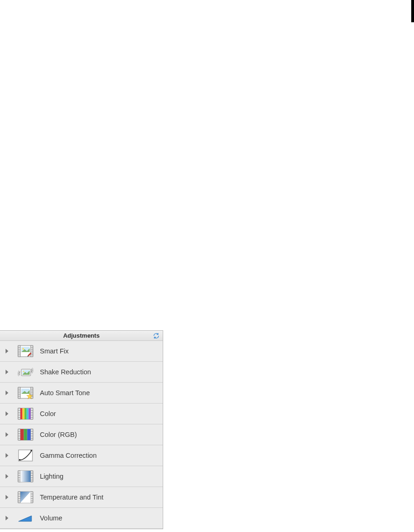 This screenshot has width=414, height=532. Describe the element at coordinates (64, 372) in the screenshot. I see `row-label: Shake Reduction` at that location.